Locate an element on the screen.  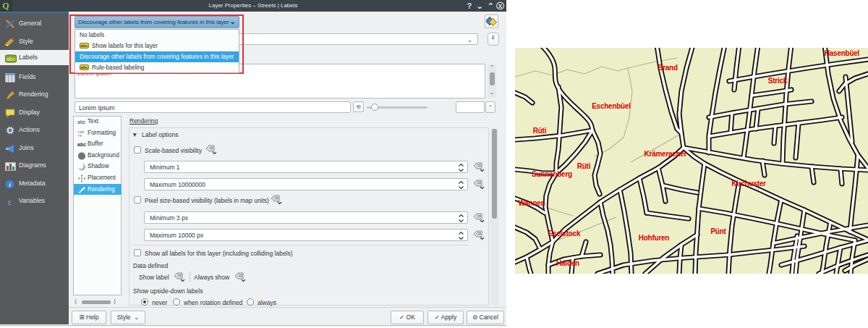
svg-text: Hohfuren is located at coordinates (654, 237).